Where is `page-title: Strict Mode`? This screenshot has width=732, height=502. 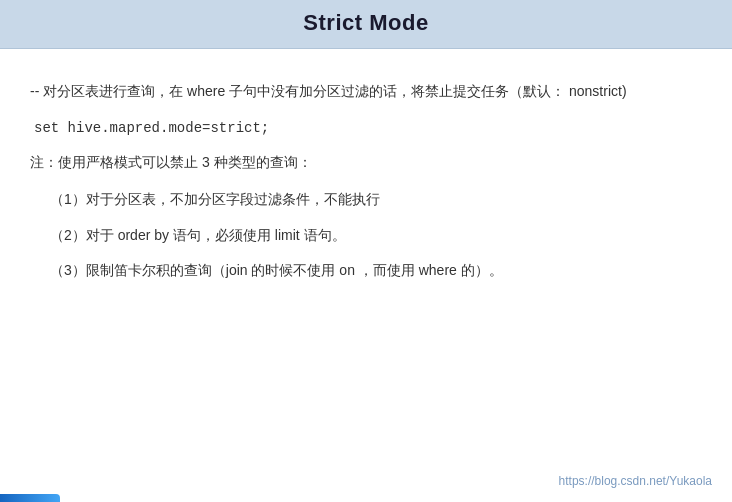 page-title: Strict Mode is located at coordinates (366, 22).